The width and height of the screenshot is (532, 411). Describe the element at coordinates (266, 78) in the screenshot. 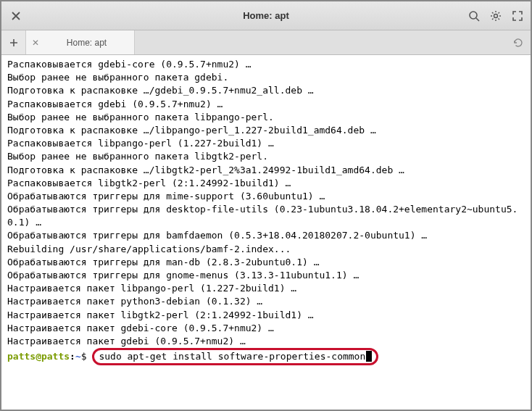

I see `terminal-line: Выбор ранее не выбранного пакета gdebi.` at that location.